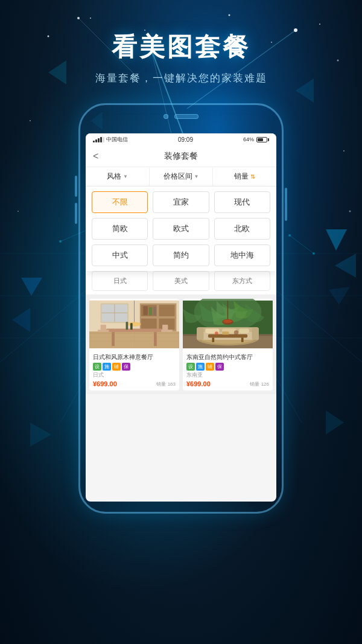 Image resolution: width=362 pixels, height=644 pixels. Describe the element at coordinates (249, 139) in the screenshot. I see `battery-percent: 64%` at that location.